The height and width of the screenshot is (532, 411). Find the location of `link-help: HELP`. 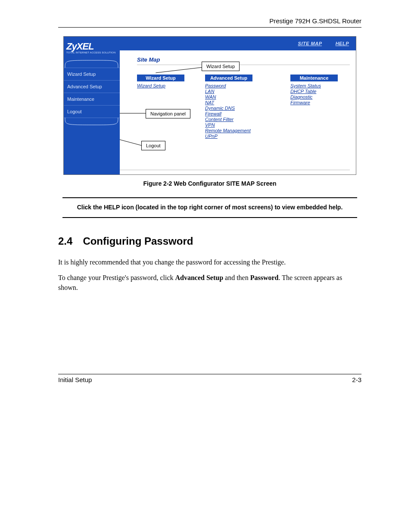

link-help: HELP is located at coordinates (342, 44).